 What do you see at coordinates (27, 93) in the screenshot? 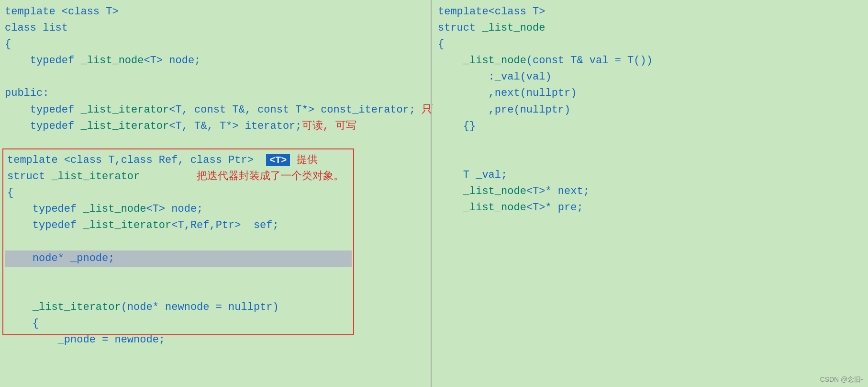
I see `line-5: public:` at bounding box center [27, 93].